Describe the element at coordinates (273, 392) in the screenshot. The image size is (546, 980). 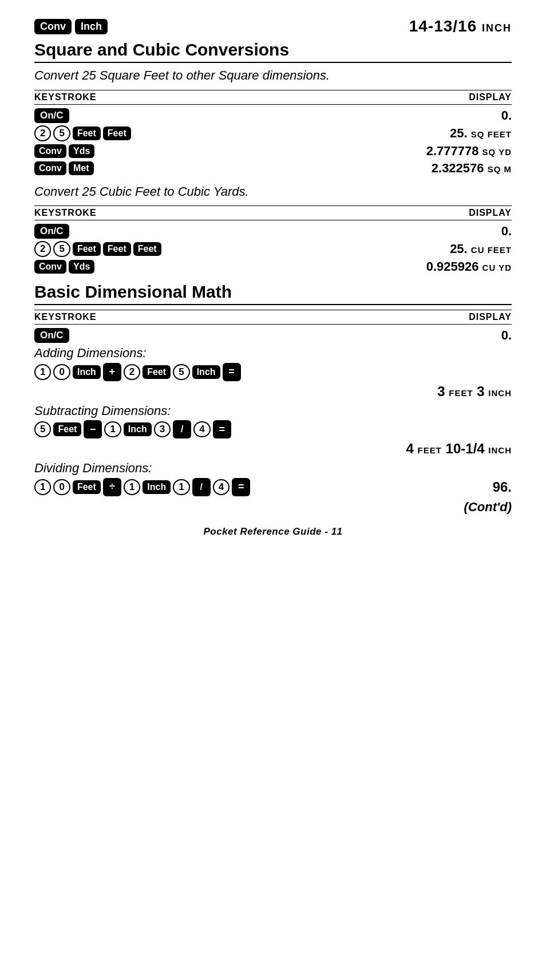
I see `adding-result: 3 FEET 3 INCH` at that location.